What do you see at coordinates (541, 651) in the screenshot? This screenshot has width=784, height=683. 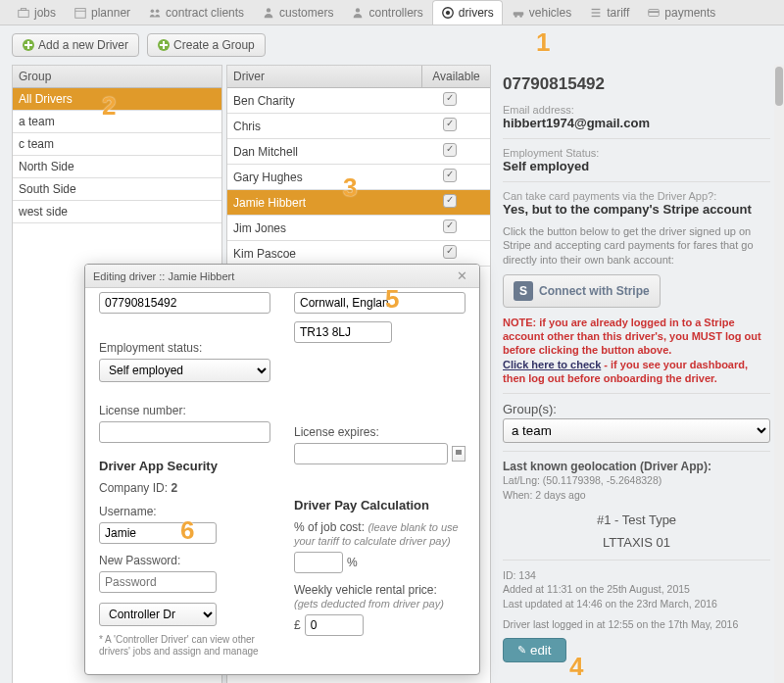 I see `button-label: edit` at bounding box center [541, 651].